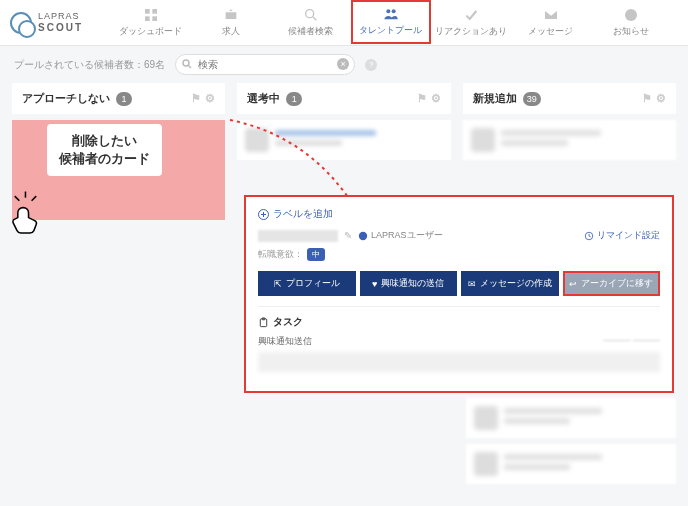 The width and height of the screenshot is (688, 506). I want to click on logo-text: LAPRASSCOUT, so click(60, 23).